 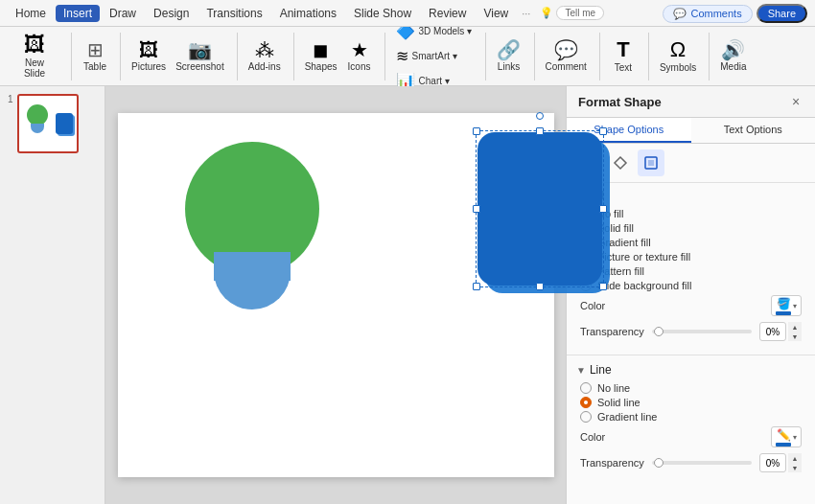 What do you see at coordinates (733, 67) in the screenshot?
I see `media-label: Media` at bounding box center [733, 67].